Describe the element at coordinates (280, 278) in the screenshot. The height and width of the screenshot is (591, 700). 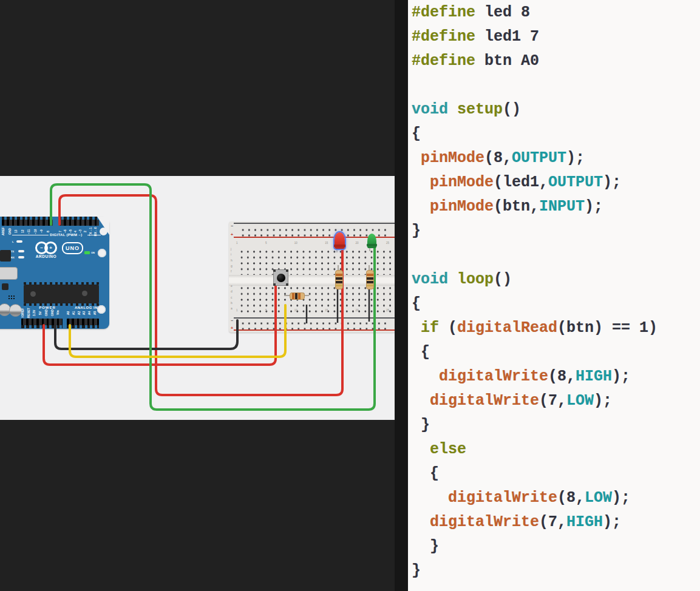
I see `pushbutton` at that location.